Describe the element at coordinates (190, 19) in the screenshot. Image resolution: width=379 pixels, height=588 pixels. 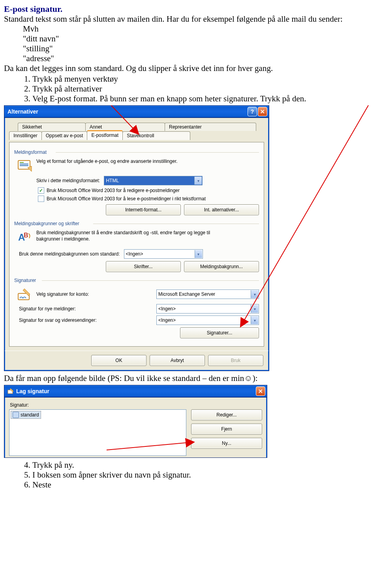
I see `intro-paragraph: Standard tekst som står på slutten av ma…` at that location.